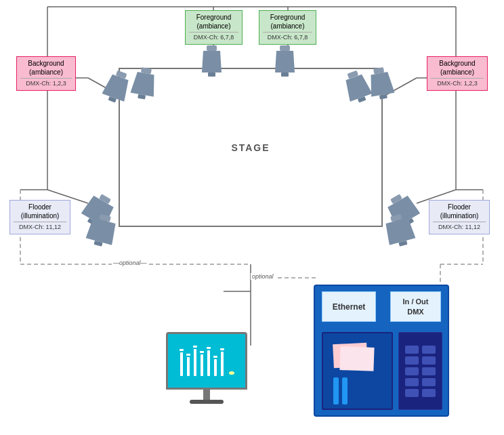 The width and height of the screenshot is (504, 435). I want to click on stage-label: STAGE, so click(251, 148).